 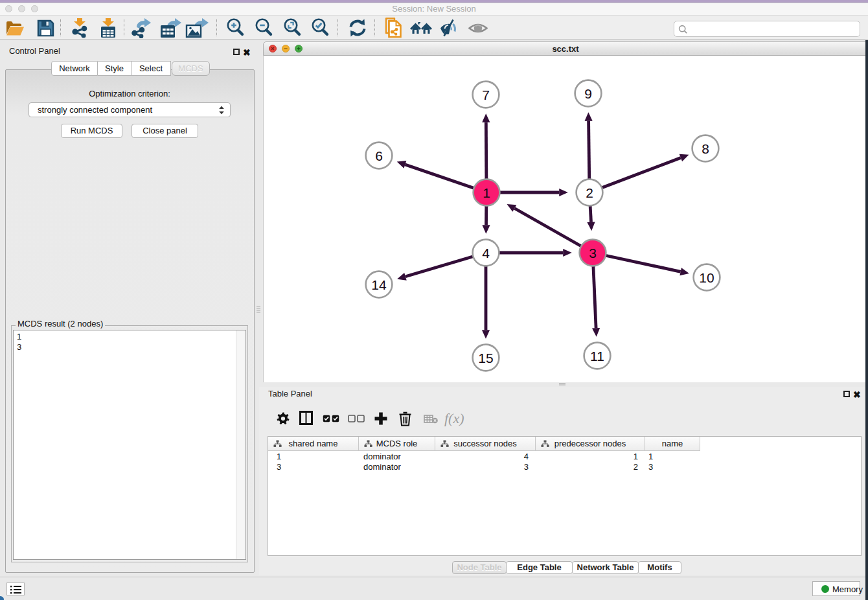 What do you see at coordinates (379, 285) in the screenshot?
I see `svg-text: 14` at bounding box center [379, 285].